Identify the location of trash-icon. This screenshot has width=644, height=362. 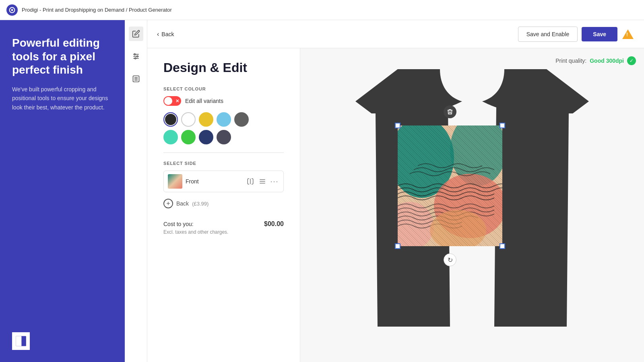
(450, 112).